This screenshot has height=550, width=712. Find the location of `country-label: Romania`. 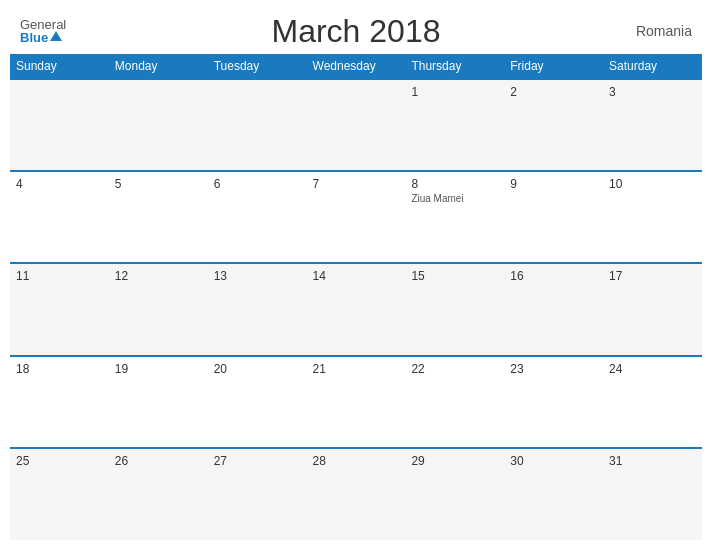

country-label: Romania is located at coordinates (664, 31).